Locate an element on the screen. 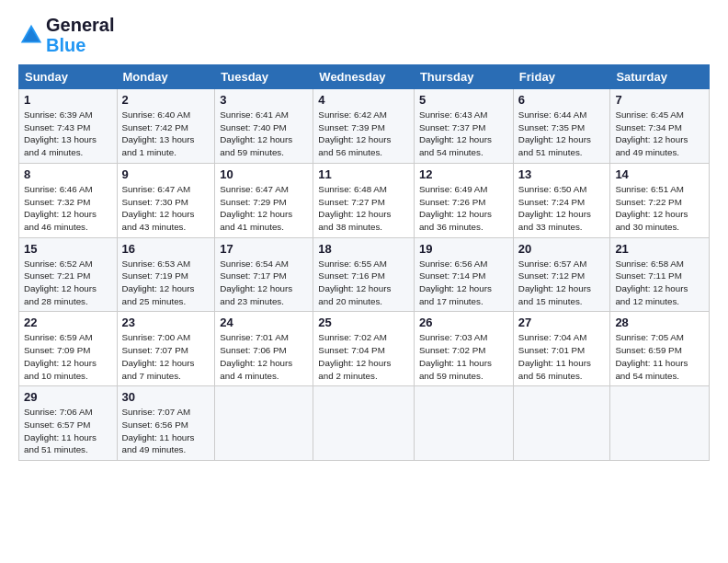  calendar-cell: 20Sunrise: 6:57 AM Sunset: 7:12 PM Dayli… is located at coordinates (562, 274).